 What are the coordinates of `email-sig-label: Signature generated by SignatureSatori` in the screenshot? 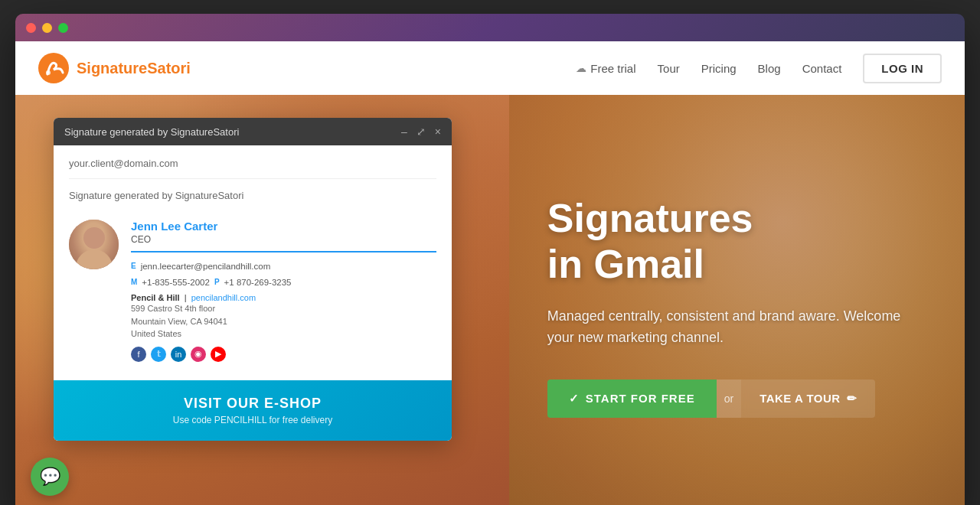 It's located at (253, 196).